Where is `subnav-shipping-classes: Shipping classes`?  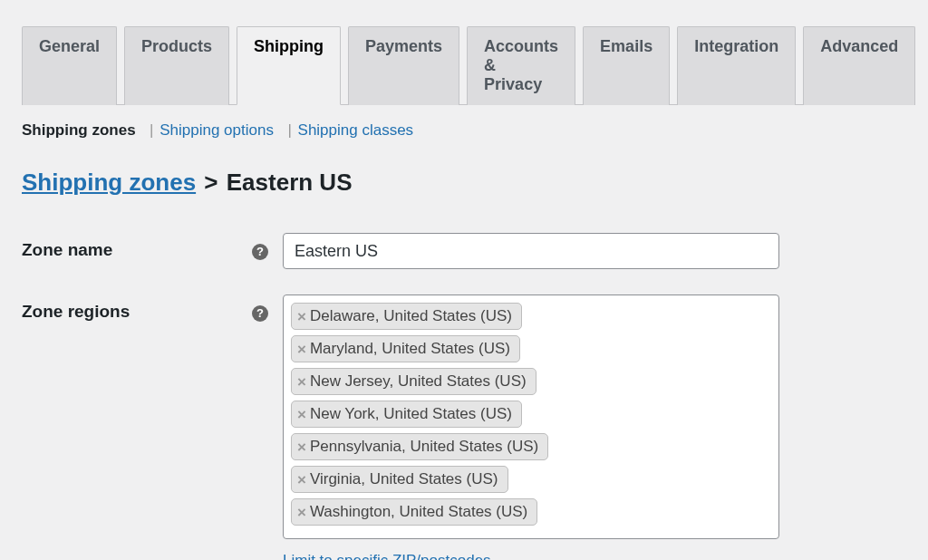 subnav-shipping-classes: Shipping classes is located at coordinates (356, 130).